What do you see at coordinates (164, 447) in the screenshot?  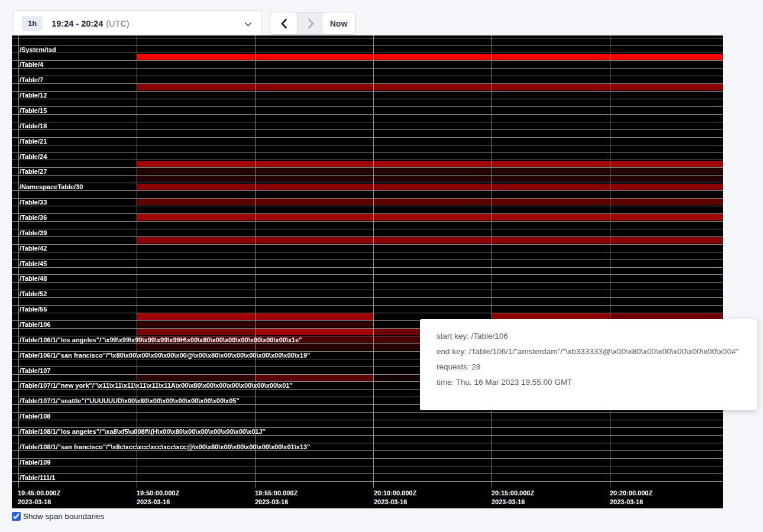 I see `row-label: /Table/108/1/"san francisco"/"\x8c\xcc\x…` at bounding box center [164, 447].